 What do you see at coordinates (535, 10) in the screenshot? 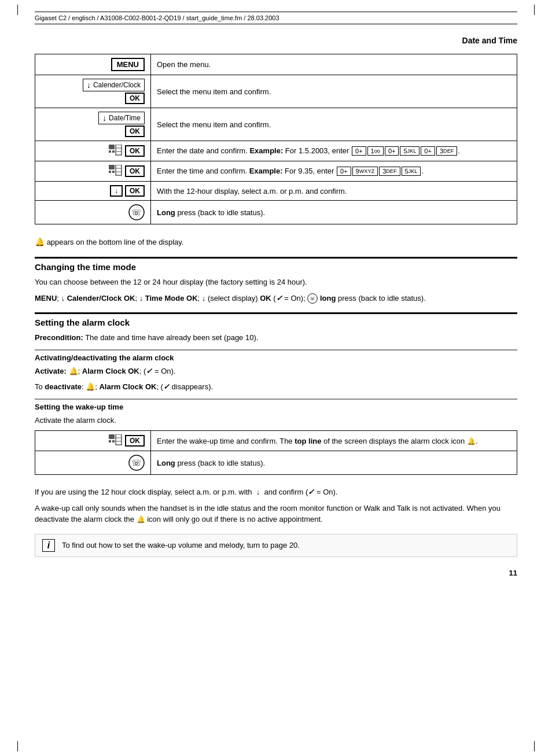
I see `corner-tr` at bounding box center [535, 10].